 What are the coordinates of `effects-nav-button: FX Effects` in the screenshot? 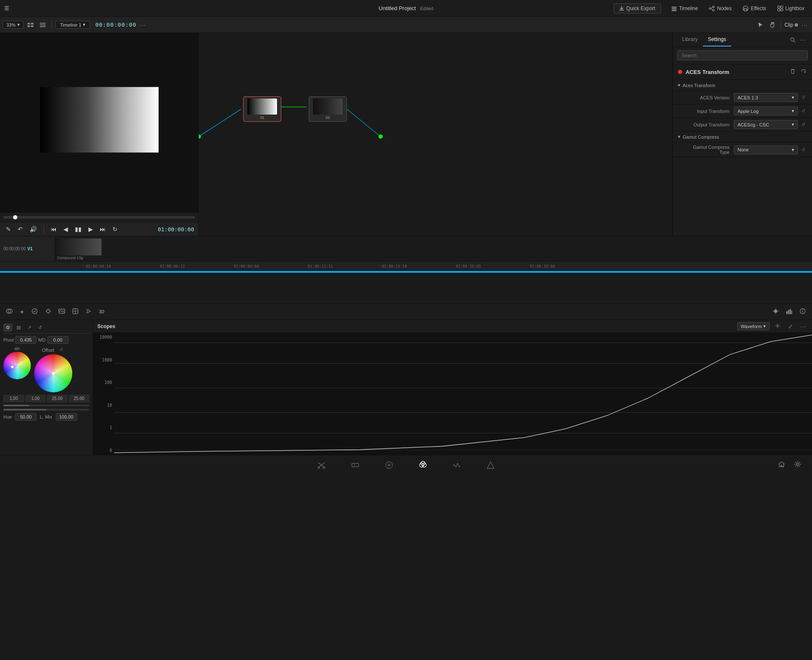 It's located at (754, 8).